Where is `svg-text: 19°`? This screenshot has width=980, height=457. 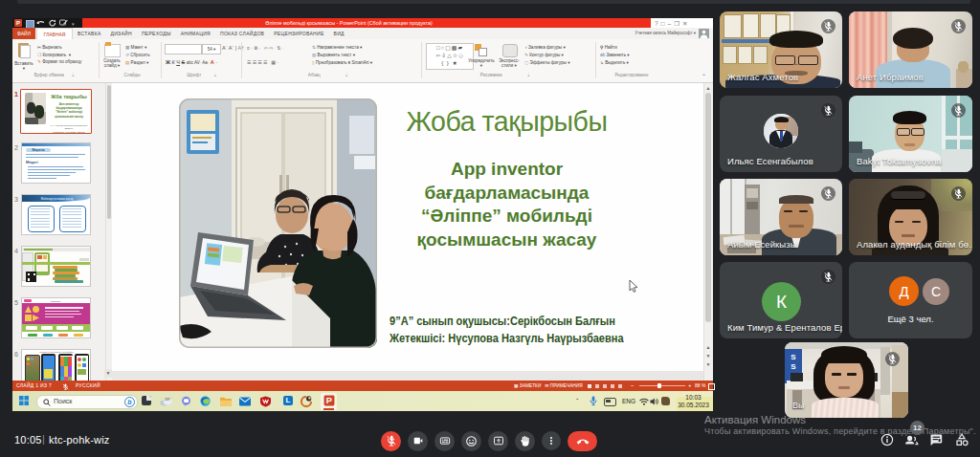 svg-text: 19° is located at coordinates (168, 400).